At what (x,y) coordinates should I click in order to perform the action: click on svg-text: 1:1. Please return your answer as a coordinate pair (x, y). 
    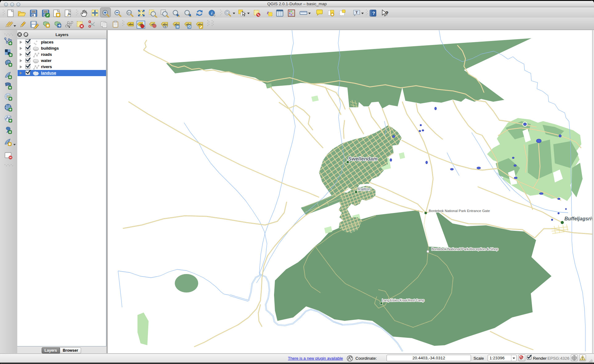
    Looking at the image, I should click on (129, 13).